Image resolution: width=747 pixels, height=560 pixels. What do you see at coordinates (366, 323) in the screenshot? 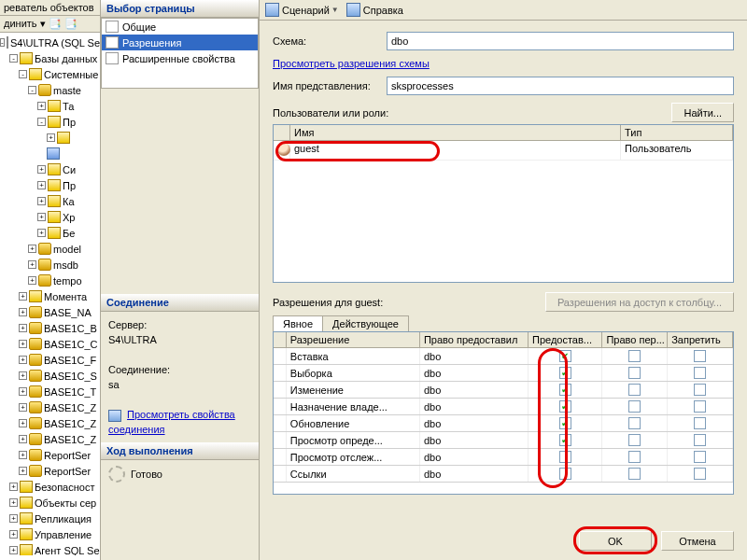
I see `tab-effective: Действующее` at bounding box center [366, 323].